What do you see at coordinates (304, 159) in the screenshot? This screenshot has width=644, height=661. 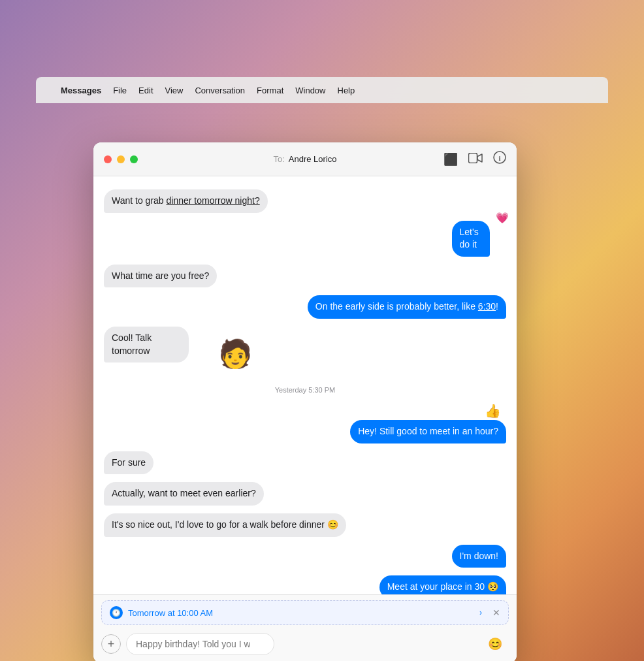 I see `title-bar-recipient: To: Andre Lorico` at bounding box center [304, 159].